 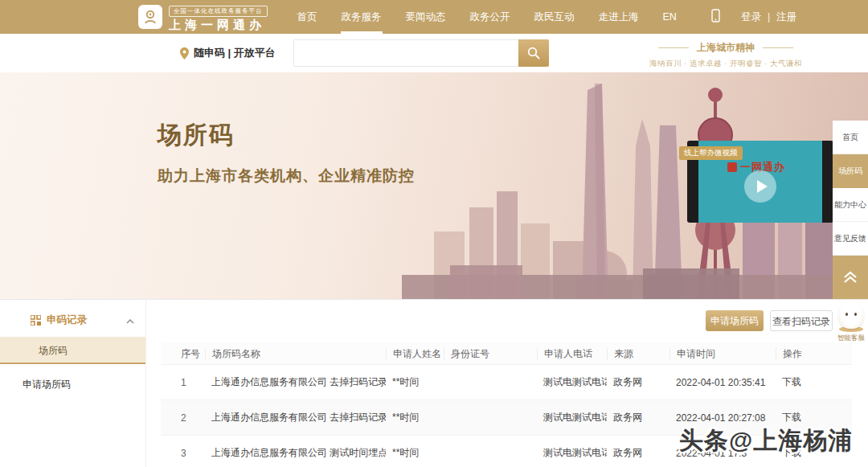 I want to click on floating-side-menu: 首页 场所码 能力中心 意见反馈, so click(x=850, y=210).